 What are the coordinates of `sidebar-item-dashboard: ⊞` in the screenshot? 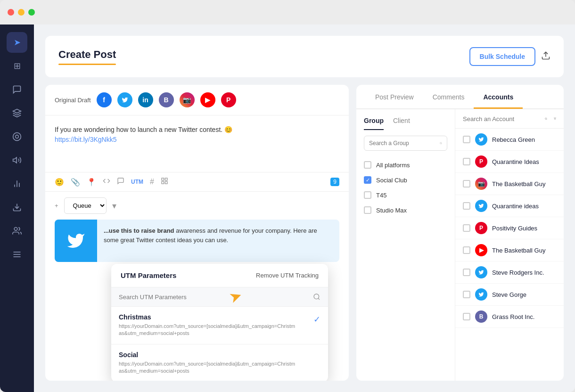 It's located at (17, 66).